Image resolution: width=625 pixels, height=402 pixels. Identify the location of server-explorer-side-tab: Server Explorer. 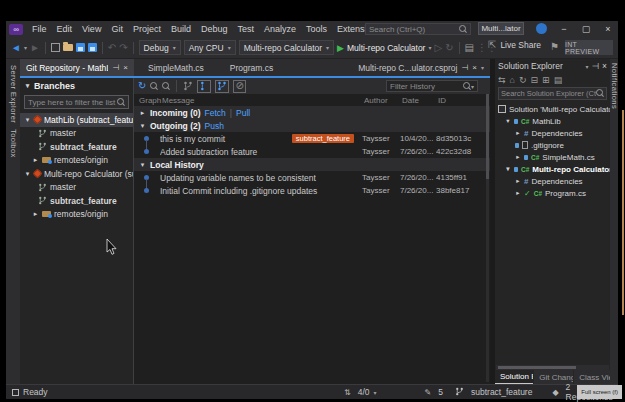
(14, 94).